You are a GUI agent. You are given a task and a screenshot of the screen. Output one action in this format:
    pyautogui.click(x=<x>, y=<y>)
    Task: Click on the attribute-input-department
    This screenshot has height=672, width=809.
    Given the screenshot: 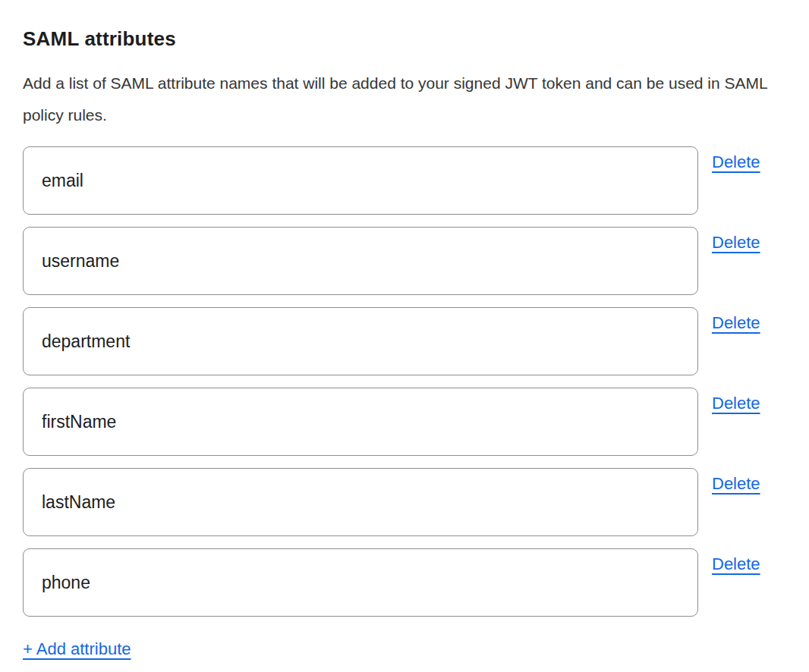 What is the action you would take?
    pyautogui.click(x=360, y=341)
    